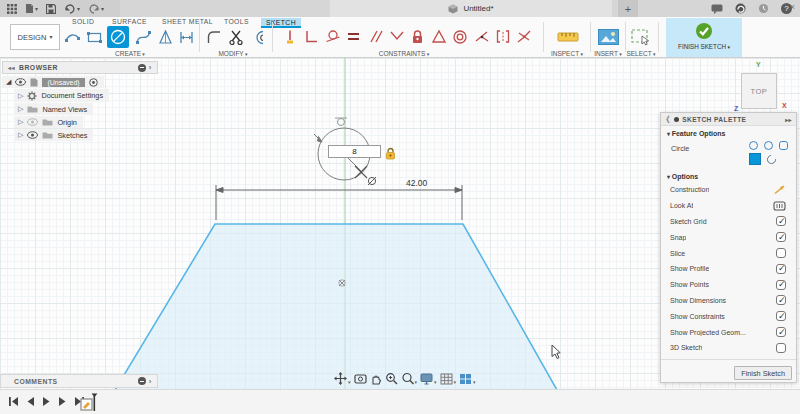 The height and width of the screenshot is (414, 800). What do you see at coordinates (428, 379) in the screenshot?
I see `display-settings-icon: ▾` at bounding box center [428, 379].